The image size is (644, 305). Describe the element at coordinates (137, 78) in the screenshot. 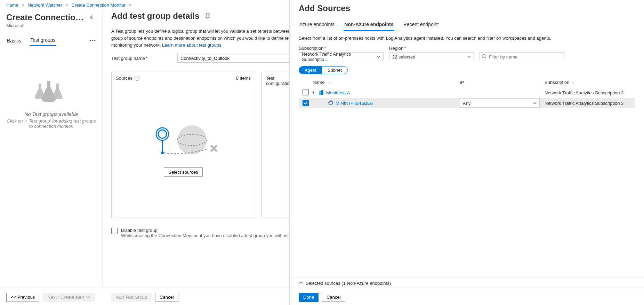

I see `info-icon: i` at that location.